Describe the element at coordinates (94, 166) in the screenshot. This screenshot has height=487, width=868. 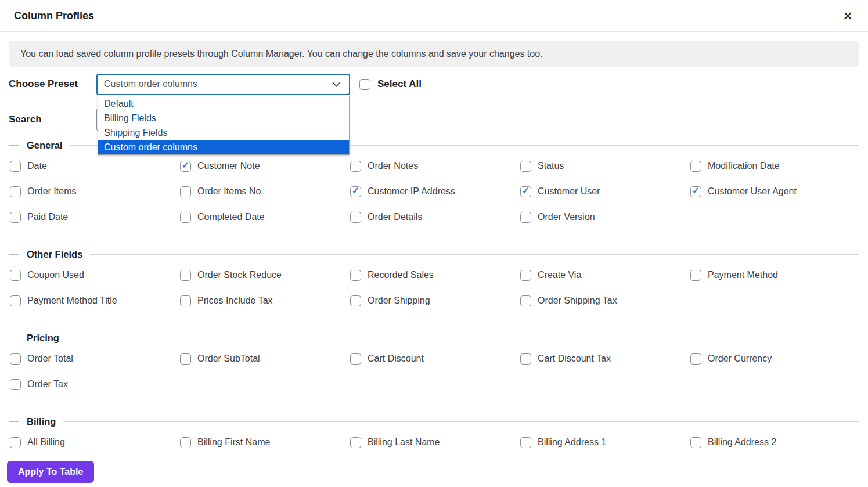
I see `column-checkbox-item: ✓Date` at that location.